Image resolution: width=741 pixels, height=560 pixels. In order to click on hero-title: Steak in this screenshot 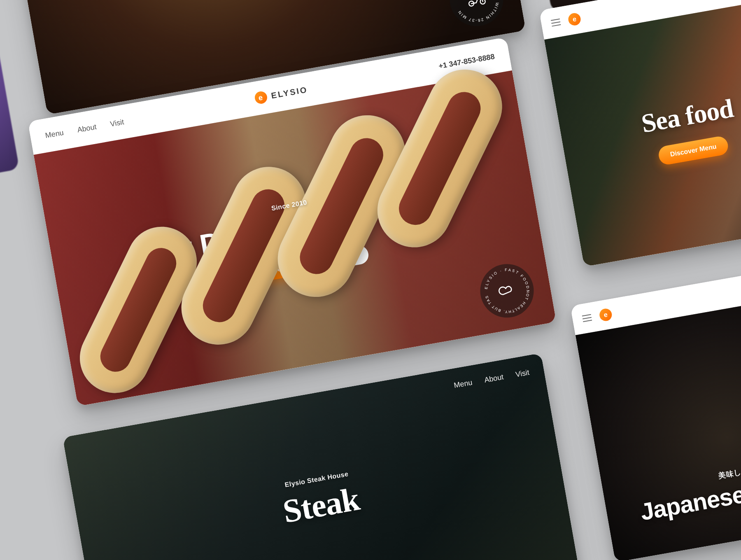, I will do `click(321, 505)`.